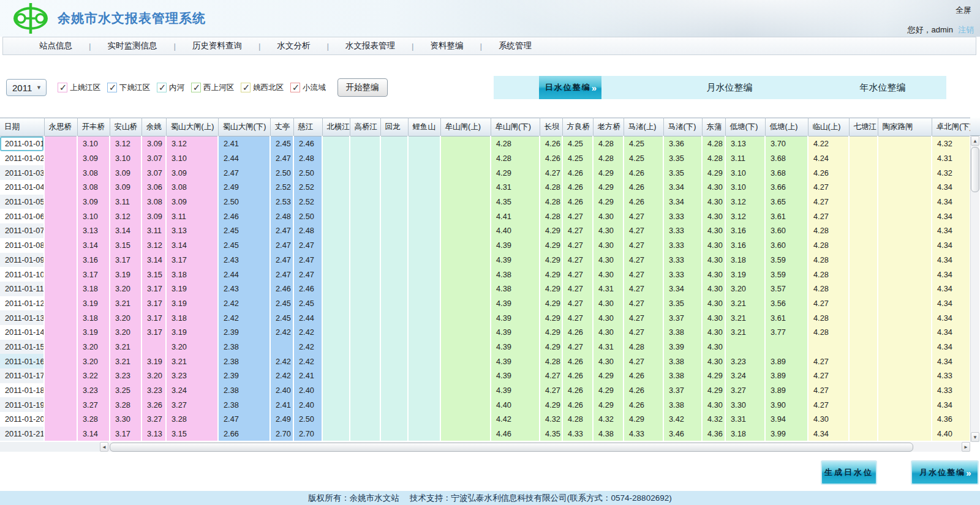 This screenshot has width=980, height=505. Describe the element at coordinates (294, 46) in the screenshot. I see `nav-item-3: 水文分析` at that location.